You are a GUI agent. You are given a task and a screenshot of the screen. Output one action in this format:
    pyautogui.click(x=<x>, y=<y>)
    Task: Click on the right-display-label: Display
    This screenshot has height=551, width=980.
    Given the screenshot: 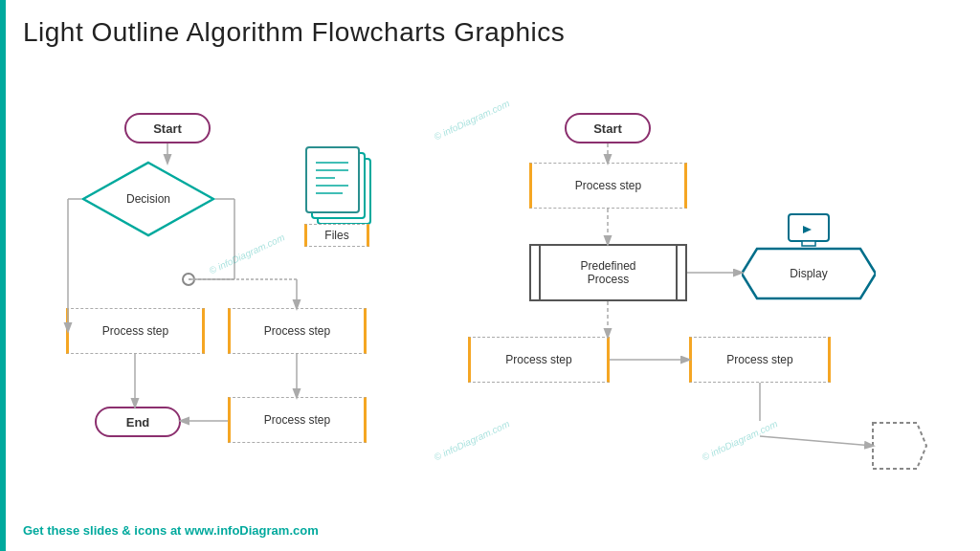 What is the action you would take?
    pyautogui.click(x=808, y=274)
    